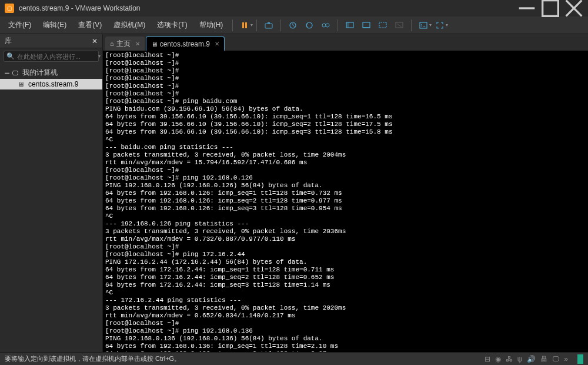 The width and height of the screenshot is (588, 365). Describe the element at coordinates (16, 73) in the screenshot. I see `computer-icon: 🖵` at that location.